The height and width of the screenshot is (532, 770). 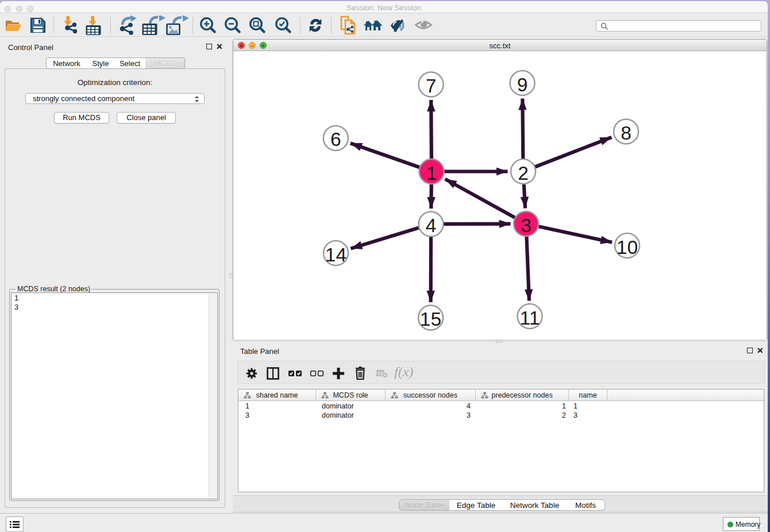 I want to click on svg-text: 9, so click(x=523, y=85).